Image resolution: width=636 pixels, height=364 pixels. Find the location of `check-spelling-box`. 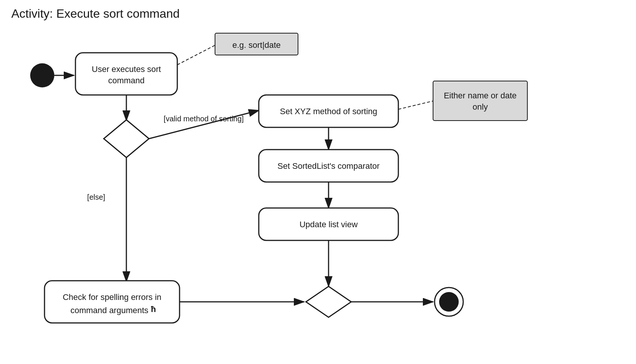

check-spelling-box is located at coordinates (112, 302).